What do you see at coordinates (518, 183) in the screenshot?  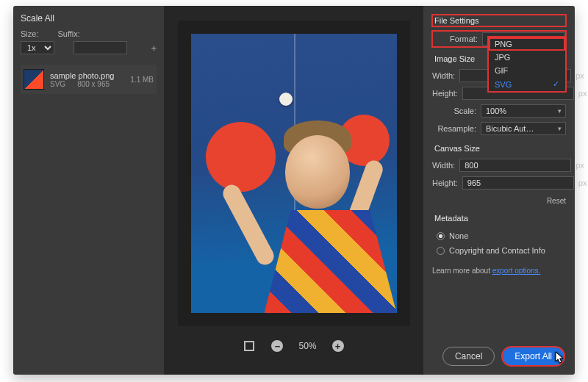 I see `canvas-height-input` at bounding box center [518, 183].